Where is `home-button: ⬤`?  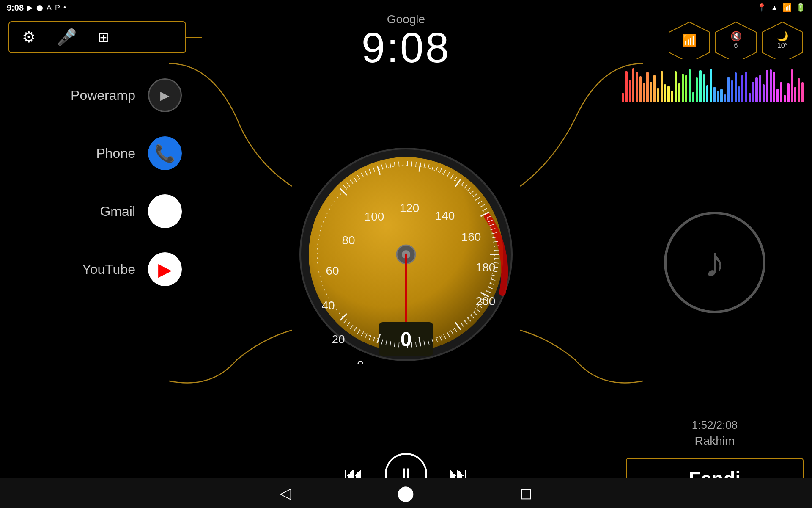
home-button: ⬤ is located at coordinates (406, 493).